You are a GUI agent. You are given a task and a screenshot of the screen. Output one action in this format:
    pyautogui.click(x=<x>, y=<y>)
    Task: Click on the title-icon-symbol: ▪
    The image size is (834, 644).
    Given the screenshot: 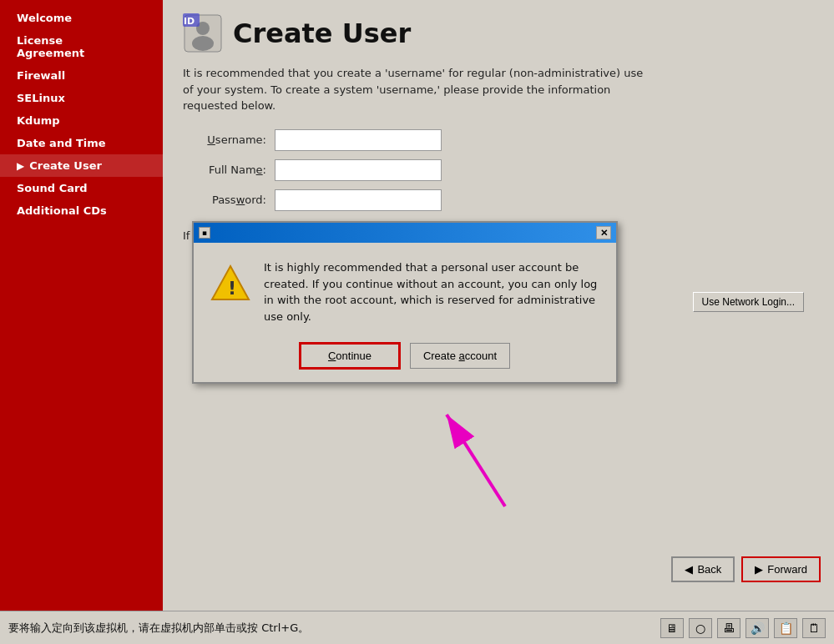 What is the action you would take?
    pyautogui.click(x=205, y=233)
    